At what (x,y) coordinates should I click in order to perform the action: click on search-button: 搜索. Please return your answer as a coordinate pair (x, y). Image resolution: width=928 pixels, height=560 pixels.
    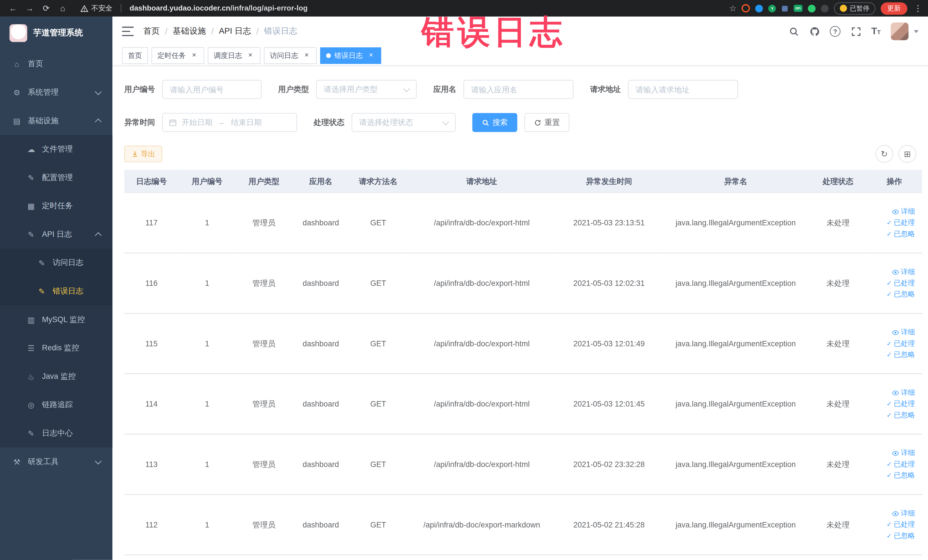
    Looking at the image, I should click on (495, 122).